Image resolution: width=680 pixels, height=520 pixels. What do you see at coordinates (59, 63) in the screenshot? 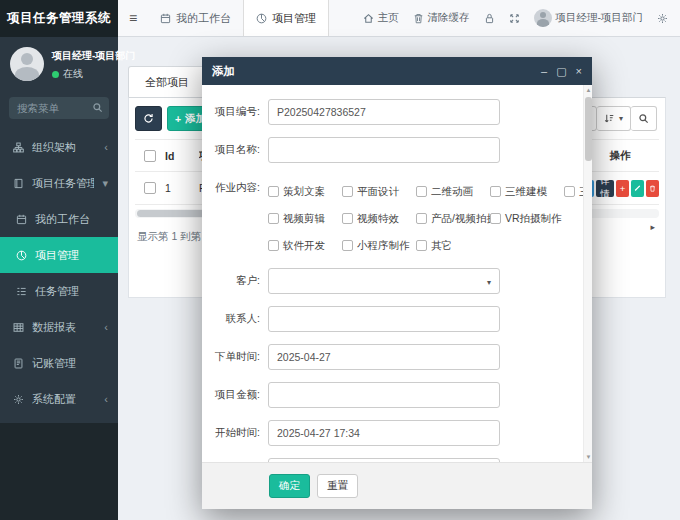
I see `sidebar-user-panel: 项目经理-项目部门 在线` at bounding box center [59, 63].